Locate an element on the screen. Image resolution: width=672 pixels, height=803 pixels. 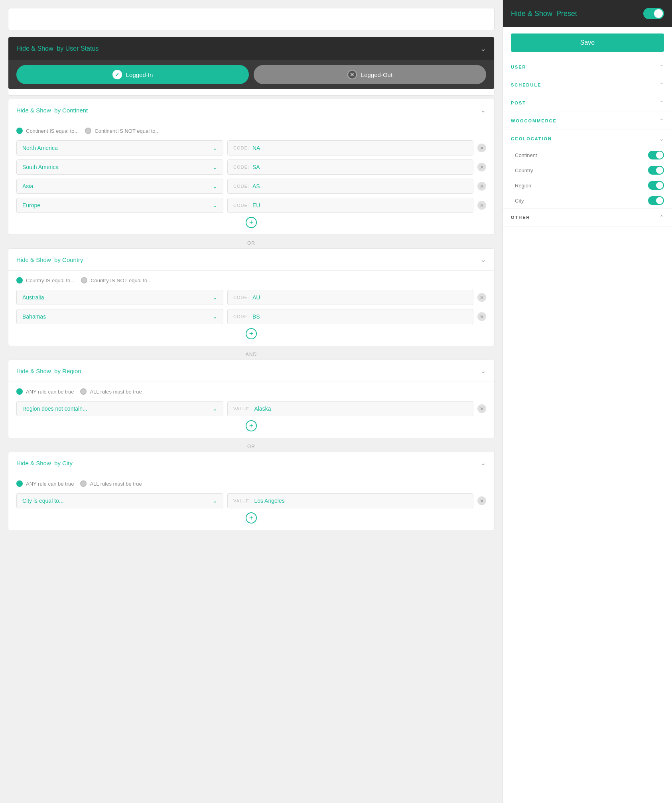
region-remove-0: ✕ is located at coordinates (482, 409).